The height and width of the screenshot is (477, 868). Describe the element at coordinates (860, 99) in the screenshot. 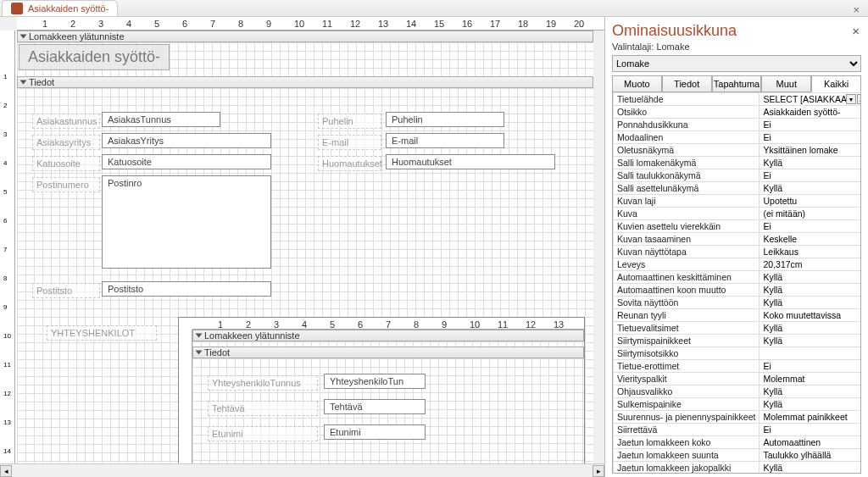

I see `builder-icon: …` at that location.